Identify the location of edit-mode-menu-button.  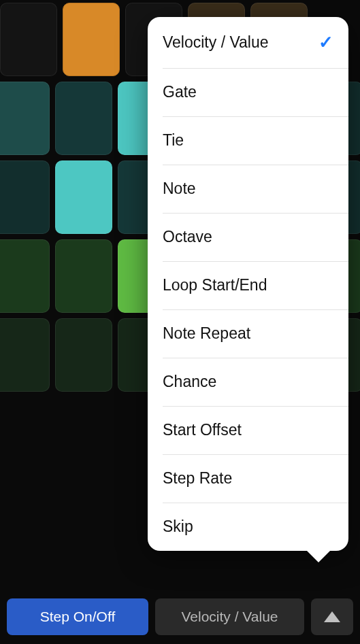
(332, 617).